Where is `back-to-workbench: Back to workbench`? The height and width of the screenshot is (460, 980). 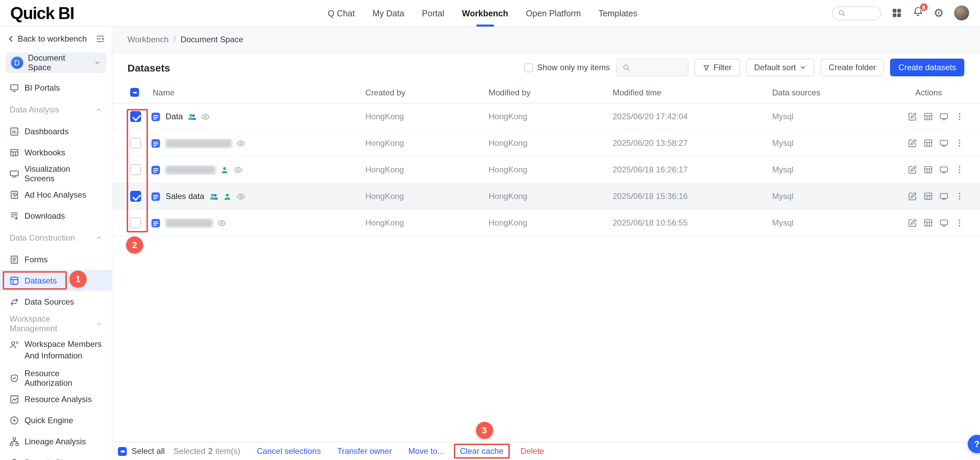 back-to-workbench: Back to workbench is located at coordinates (56, 39).